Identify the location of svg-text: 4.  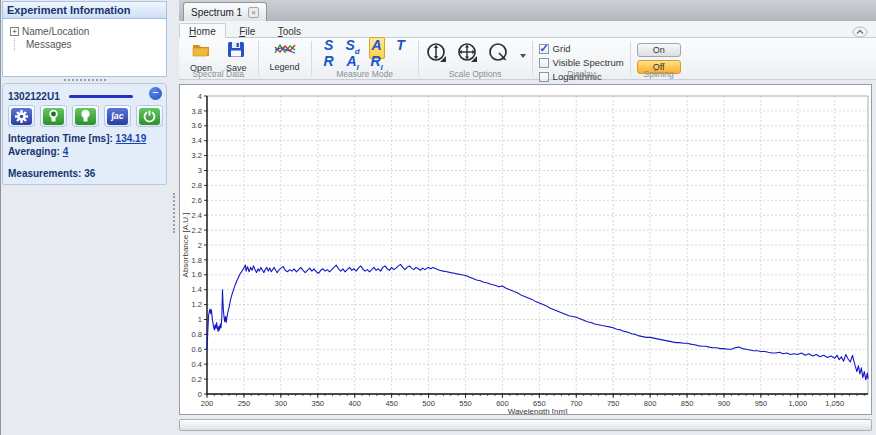
(200, 96).